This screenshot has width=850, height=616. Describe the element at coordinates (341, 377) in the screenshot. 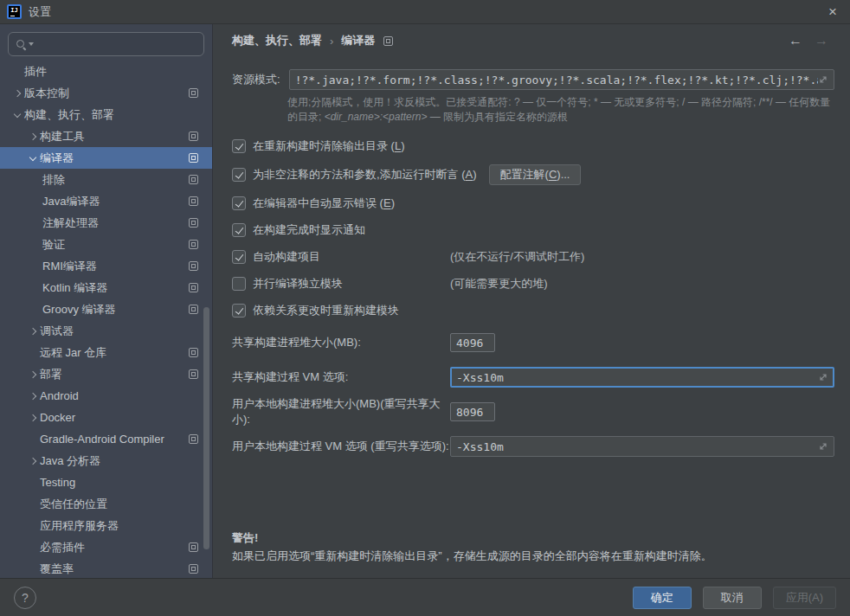

I see `shared-vm-options-label: 共享构建过程 VM 选项:` at that location.